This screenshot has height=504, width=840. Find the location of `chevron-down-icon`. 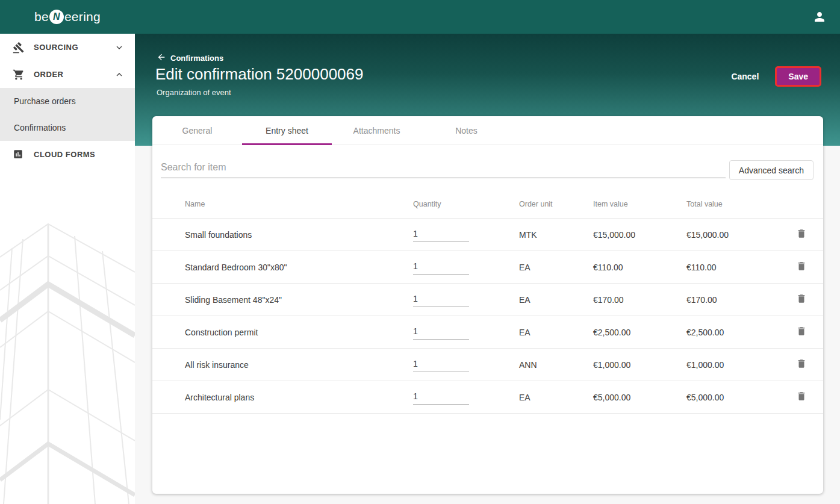

chevron-down-icon is located at coordinates (119, 48).